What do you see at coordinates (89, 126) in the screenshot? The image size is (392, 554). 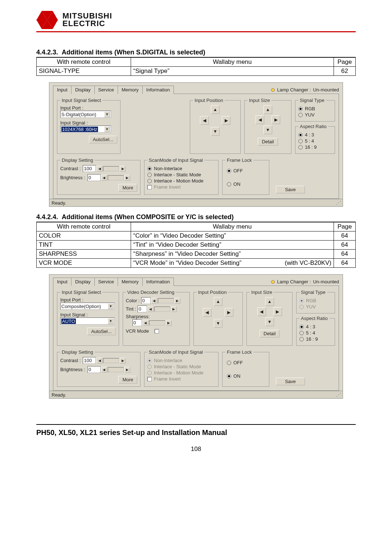 I see `group-input-signal-select: Input Signal Select Input Port : S-Digit…` at bounding box center [89, 126].